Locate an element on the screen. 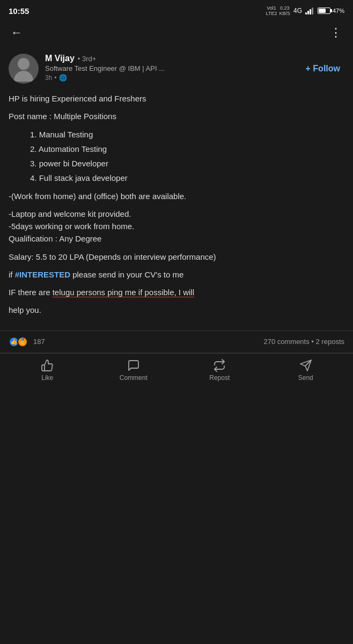 The width and height of the screenshot is (353, 644). comments-count: 270 comments is located at coordinates (286, 341).